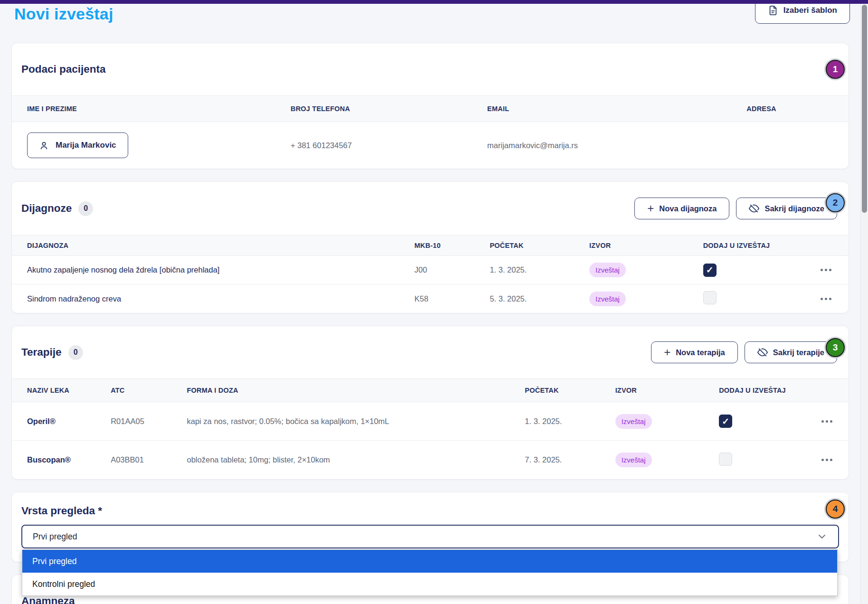 This screenshot has height=604, width=868. What do you see at coordinates (143, 109) in the screenshot?
I see `col-name: IME I PREZIME` at bounding box center [143, 109].